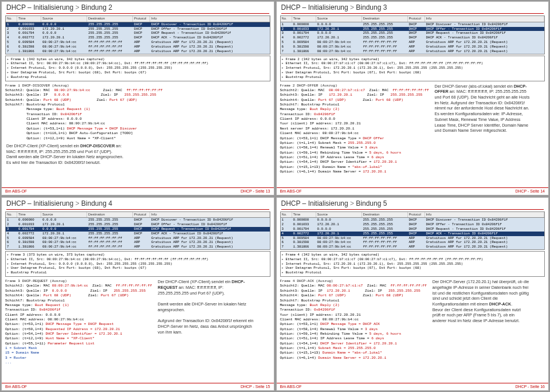 This screenshot has width=550, height=392. I want to click on detail-line: Frame 2 (342 bytes on wire, 342 bytes ca…, so click(412, 60).